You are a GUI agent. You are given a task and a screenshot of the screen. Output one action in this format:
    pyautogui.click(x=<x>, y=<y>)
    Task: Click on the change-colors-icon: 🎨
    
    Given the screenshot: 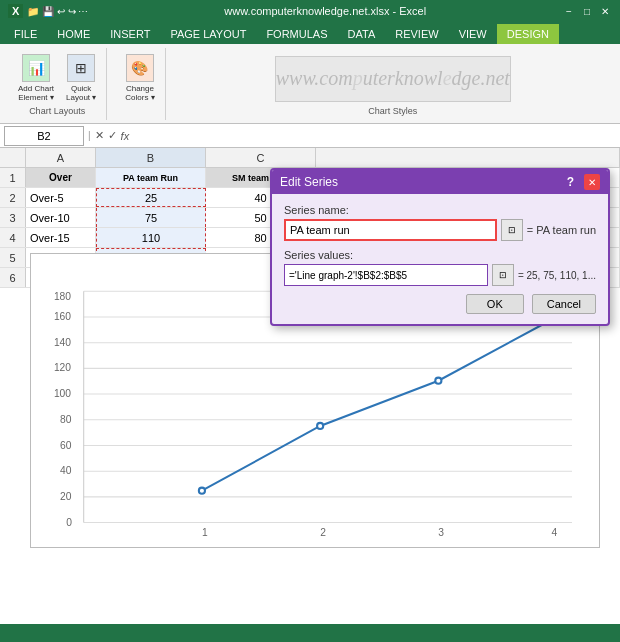 What is the action you would take?
    pyautogui.click(x=140, y=68)
    